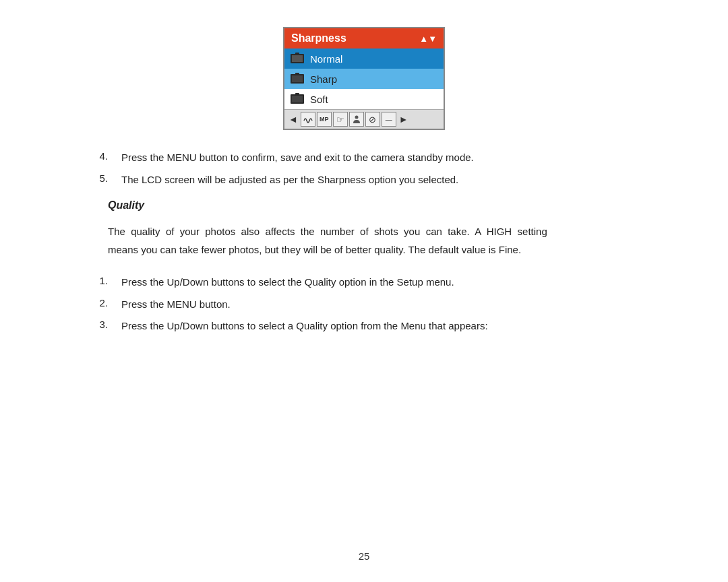  Describe the element at coordinates (404, 119) in the screenshot. I see `toolbar-right-arrow: ►` at that location.